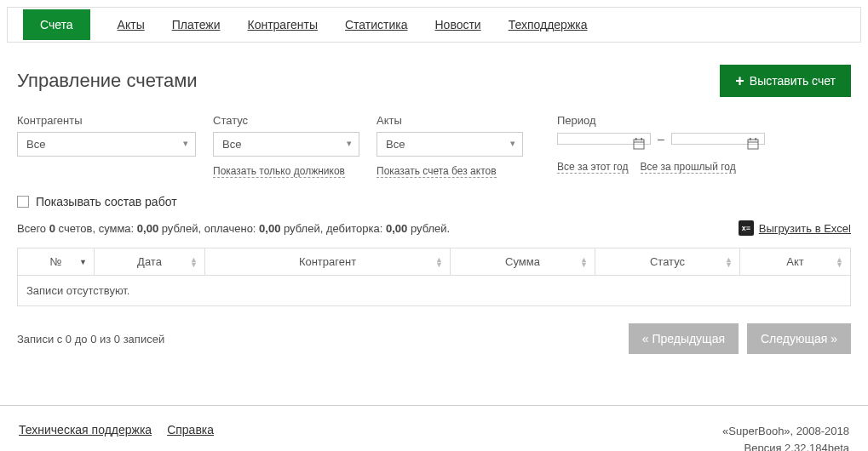 The image size is (868, 451). I want to click on page-title: Управление счетами, so click(107, 81).